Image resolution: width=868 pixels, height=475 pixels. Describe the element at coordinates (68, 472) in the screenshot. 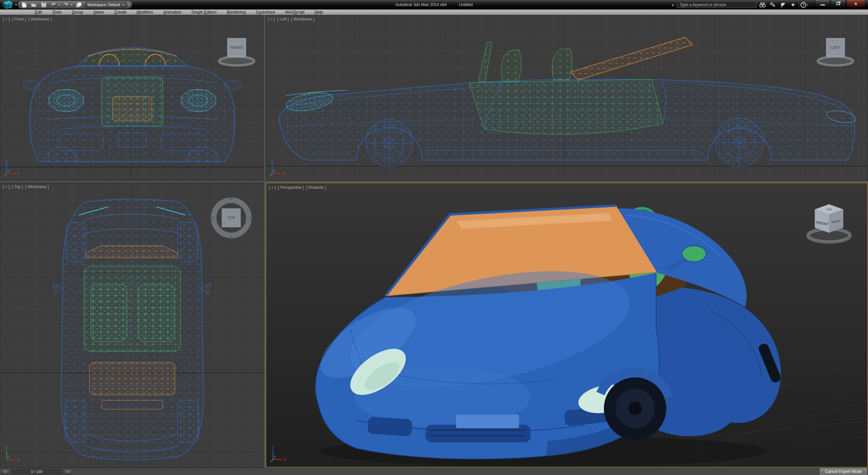

I see `next-frame-button: >` at that location.